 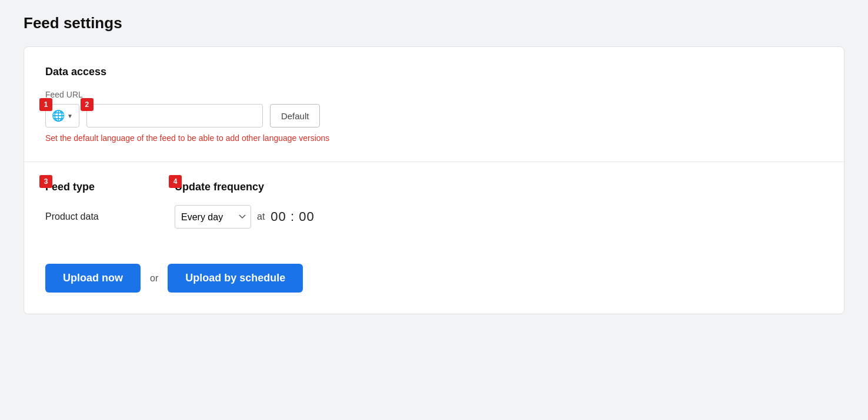 I want to click on footer-section: Upload now or Upload by schedule, so click(x=434, y=281).